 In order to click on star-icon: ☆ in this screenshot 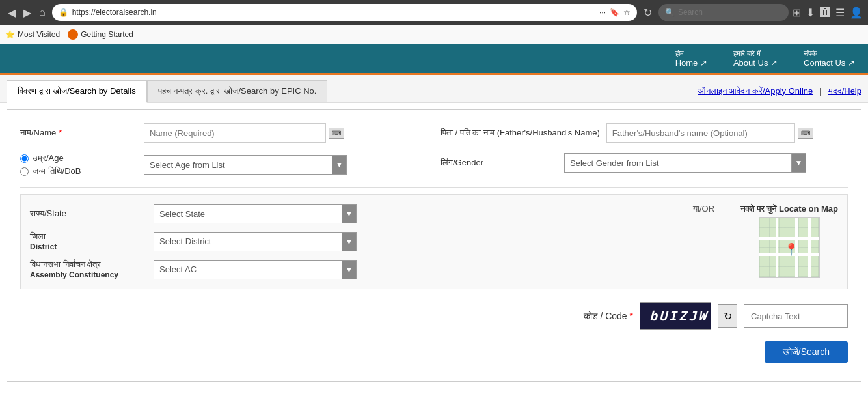, I will do `click(627, 12)`.